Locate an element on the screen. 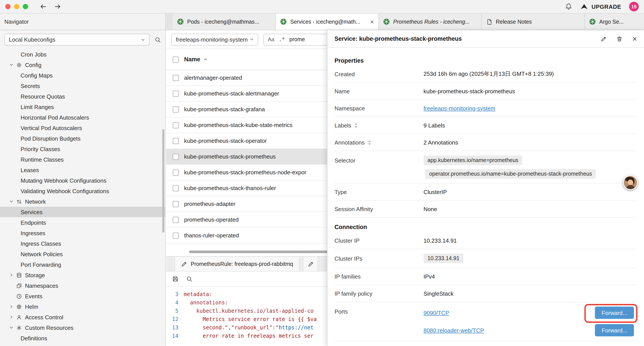 This screenshot has width=644, height=346. row-label-text: Session Affinity is located at coordinates (354, 209).